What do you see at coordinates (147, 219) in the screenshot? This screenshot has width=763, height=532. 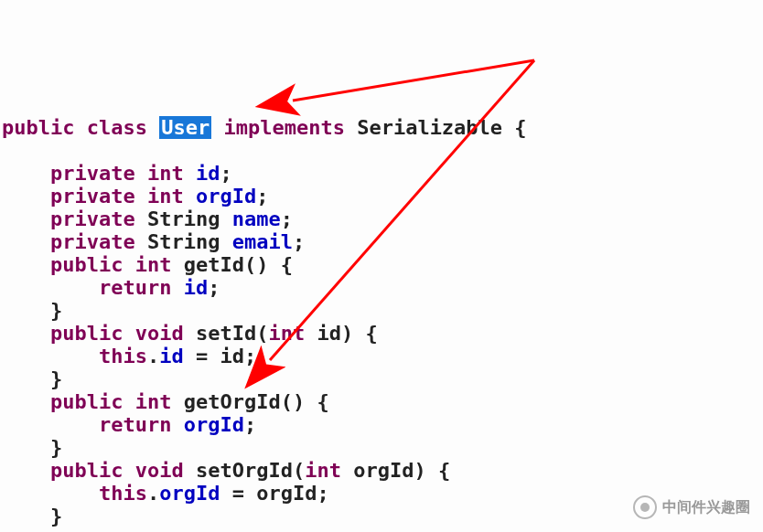 I see `line-5: private String name;` at bounding box center [147, 219].